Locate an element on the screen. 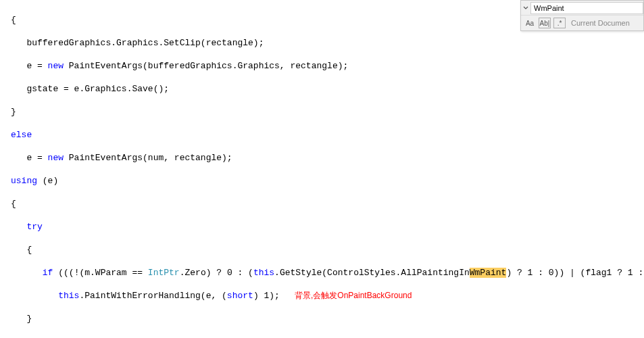 This screenshot has height=338, width=644. keyword-short: short is located at coordinates (241, 296).